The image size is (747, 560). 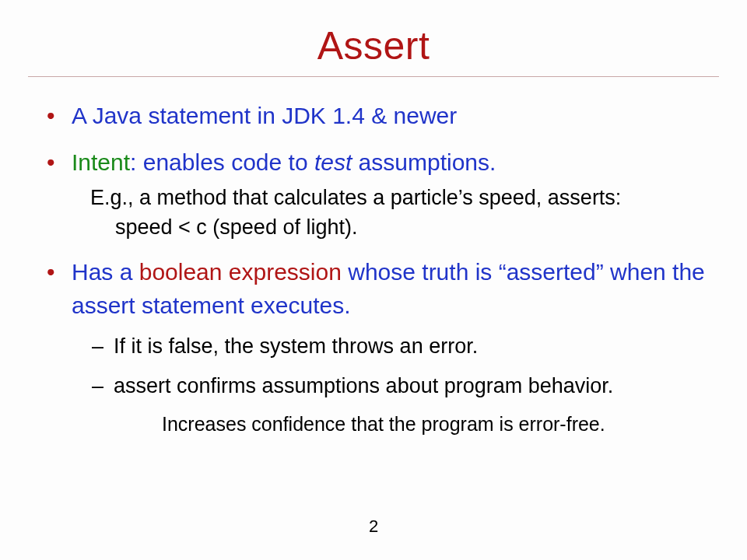 I want to click on bullet-3-d1: If it is false, the system throws an err…, so click(x=402, y=347).